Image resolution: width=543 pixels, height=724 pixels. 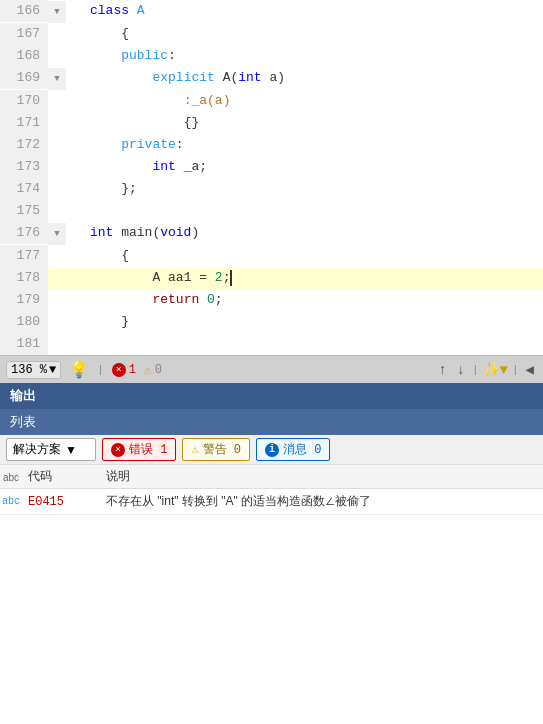 What do you see at coordinates (24, 101) in the screenshot?
I see `line-number: 170` at bounding box center [24, 101].